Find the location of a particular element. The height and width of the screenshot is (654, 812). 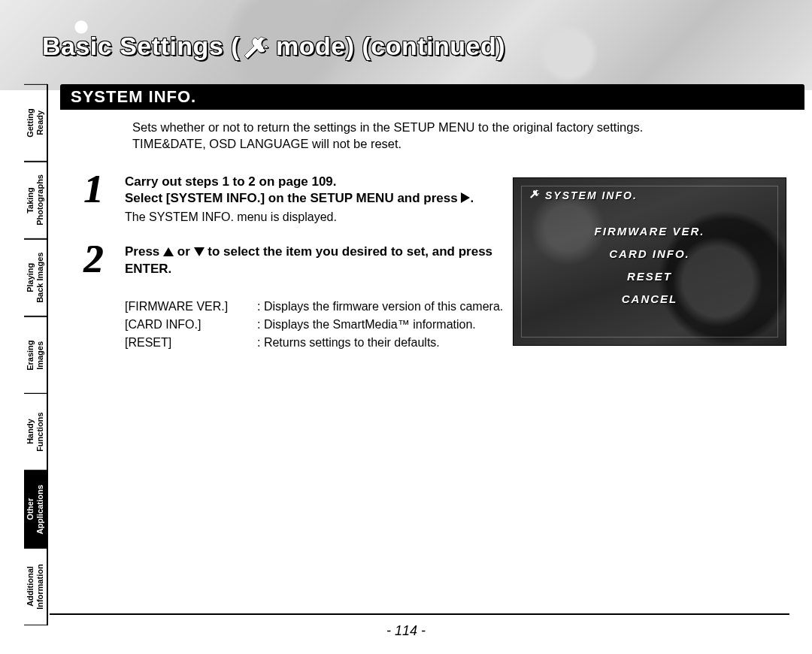

tab-getting-ready: Getting Ready is located at coordinates (36, 123).